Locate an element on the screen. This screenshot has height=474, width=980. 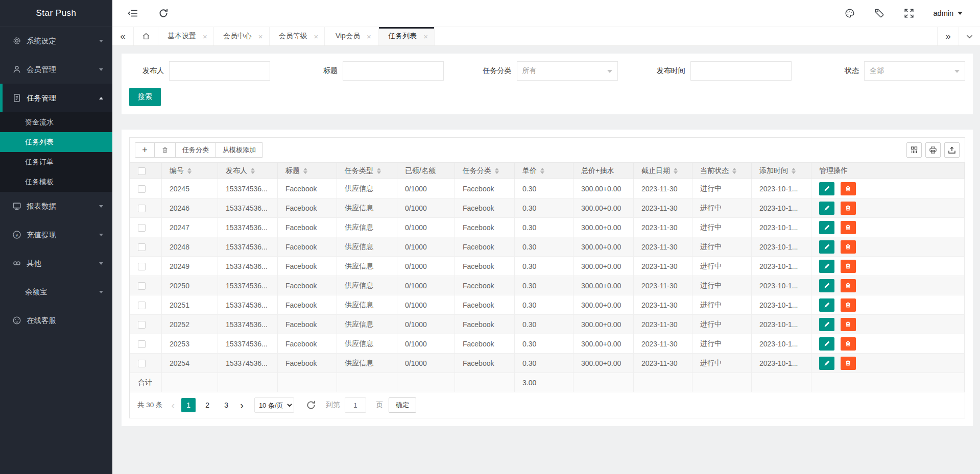
title-input is located at coordinates (393, 71).